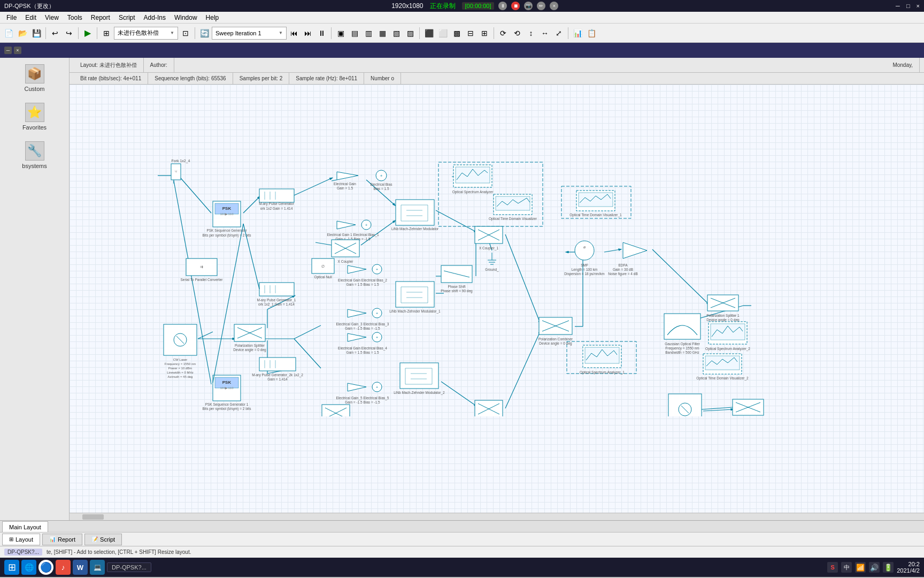  Describe the element at coordinates (596, 215) in the screenshot. I see `svg-text:Optical Time Domain Visualizer: Optical Time Domain Visualizer_1` at that location.